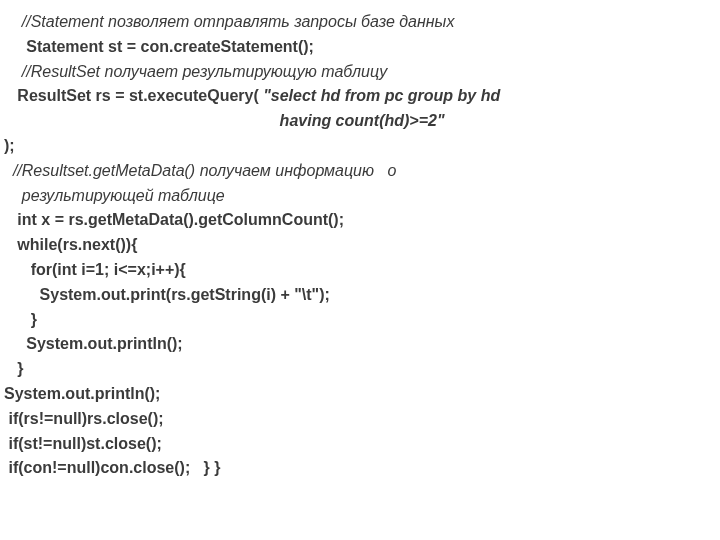  Describe the element at coordinates (356, 468) in the screenshot. I see `code-close-con: if(con!=null)con.close(); } }` at that location.